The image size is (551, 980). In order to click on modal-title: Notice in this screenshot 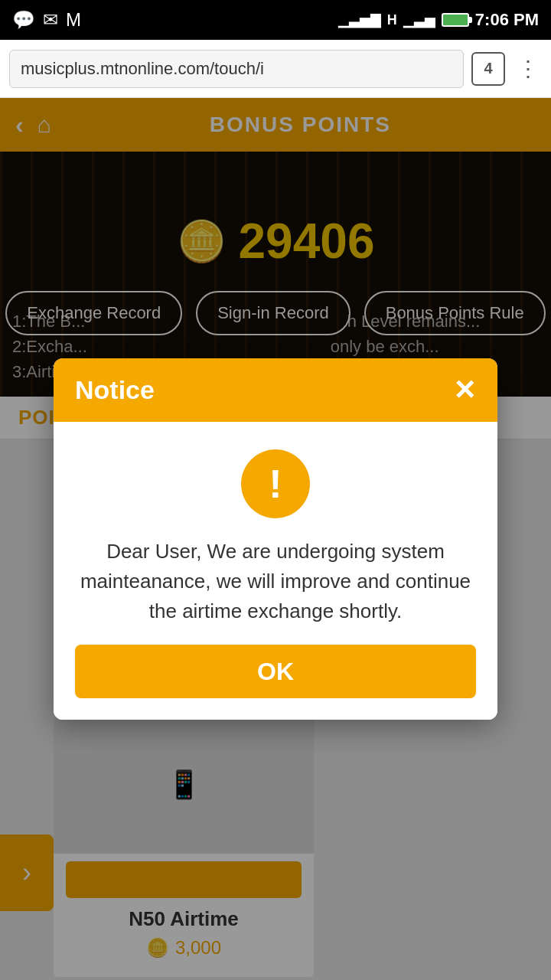, I will do `click(115, 390)`.